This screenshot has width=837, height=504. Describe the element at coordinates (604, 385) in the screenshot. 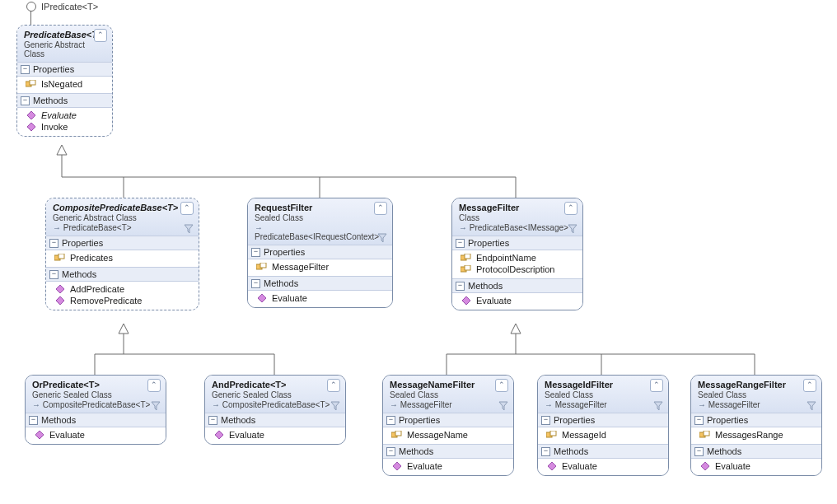

I see `class-name: MessageIdFilter` at that location.